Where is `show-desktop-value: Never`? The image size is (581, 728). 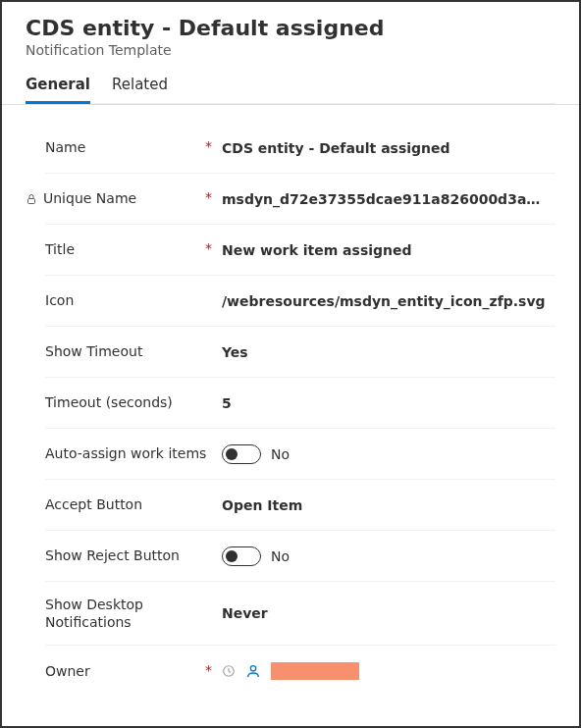
show-desktop-value: Never is located at coordinates (389, 613).